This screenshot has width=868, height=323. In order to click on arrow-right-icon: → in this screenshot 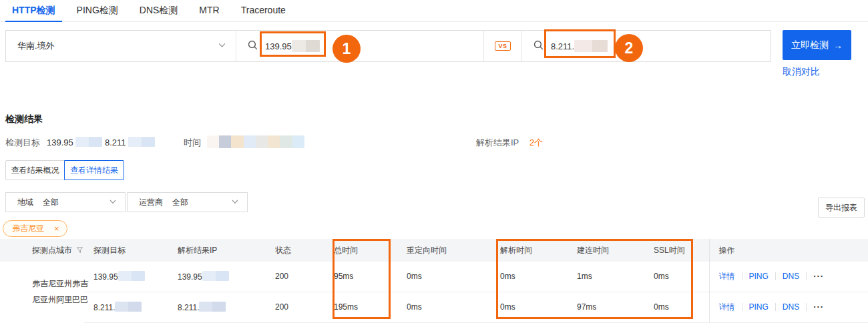, I will do `click(838, 45)`.